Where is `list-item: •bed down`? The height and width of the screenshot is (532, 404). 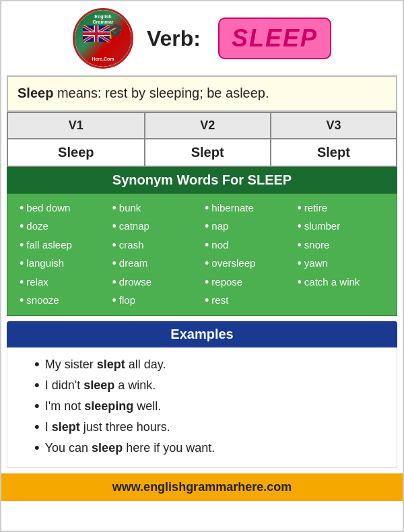 list-item: •bed down is located at coordinates (63, 209).